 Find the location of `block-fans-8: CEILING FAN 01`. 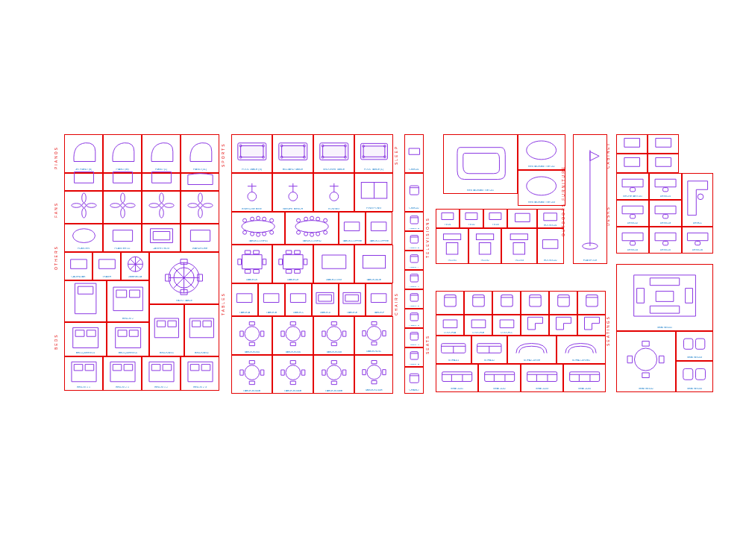

block-fans-8: CEILING FAN 01 is located at coordinates (84, 207).